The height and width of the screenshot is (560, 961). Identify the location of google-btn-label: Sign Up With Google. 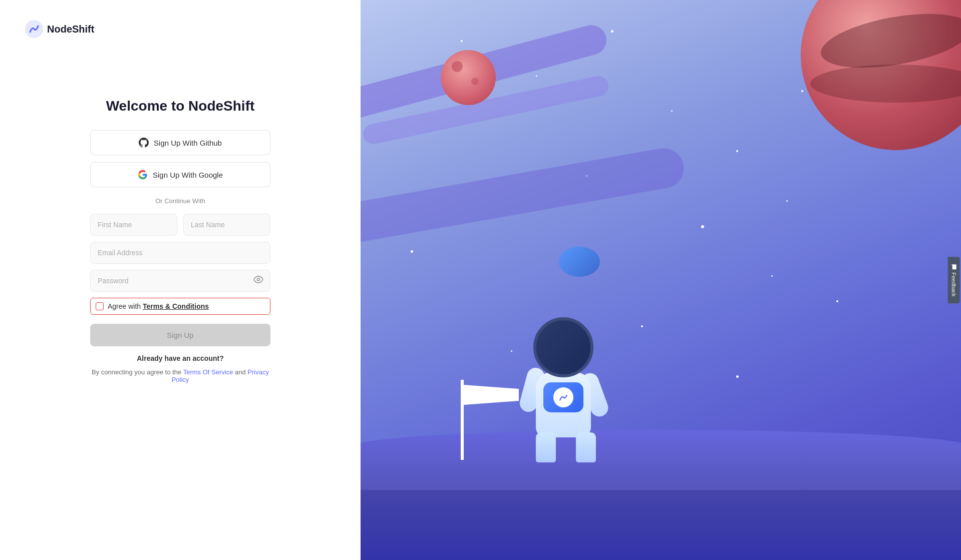
(188, 175).